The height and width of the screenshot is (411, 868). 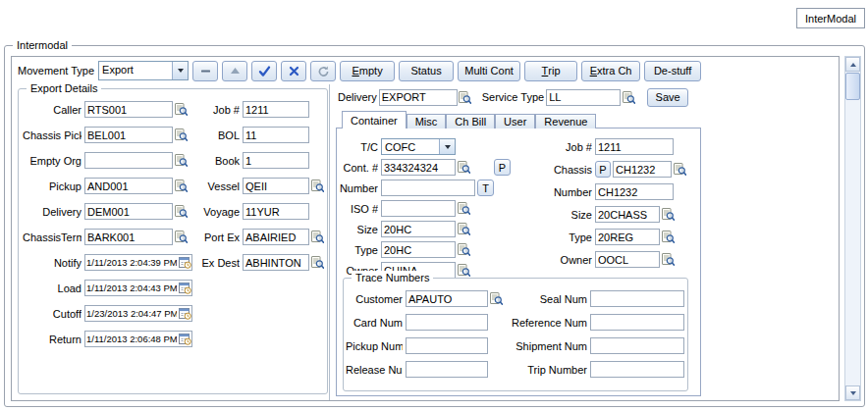 What do you see at coordinates (627, 237) in the screenshot?
I see `chassis-type-input` at bounding box center [627, 237].